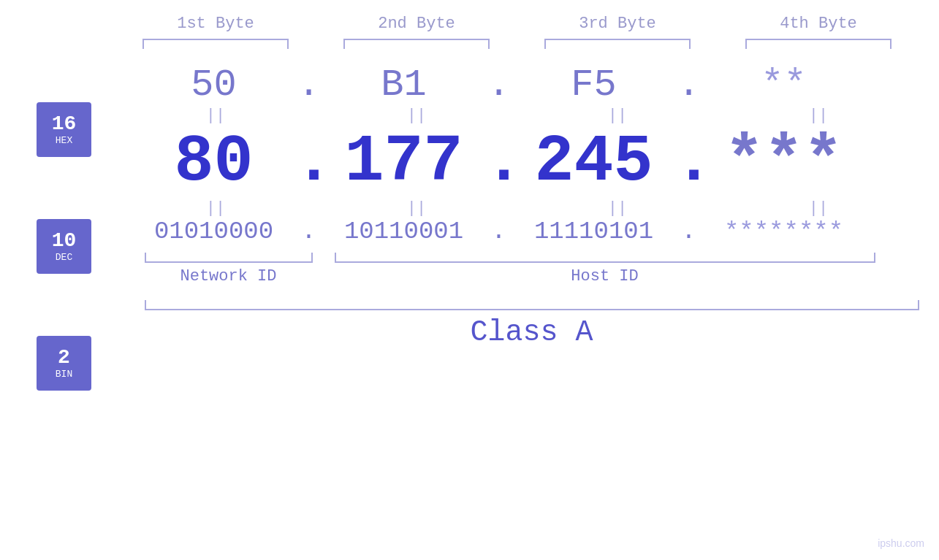 Image resolution: width=939 pixels, height=560 pixels. I want to click on bin-byte-1: 01010000, so click(214, 231).